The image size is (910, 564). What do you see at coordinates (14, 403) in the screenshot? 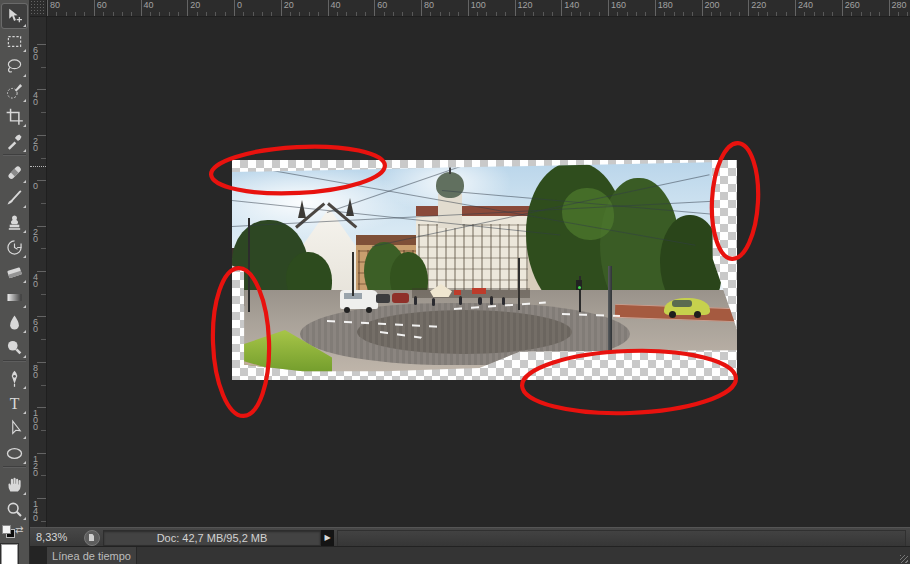
I see `tool-type: T` at bounding box center [14, 403].